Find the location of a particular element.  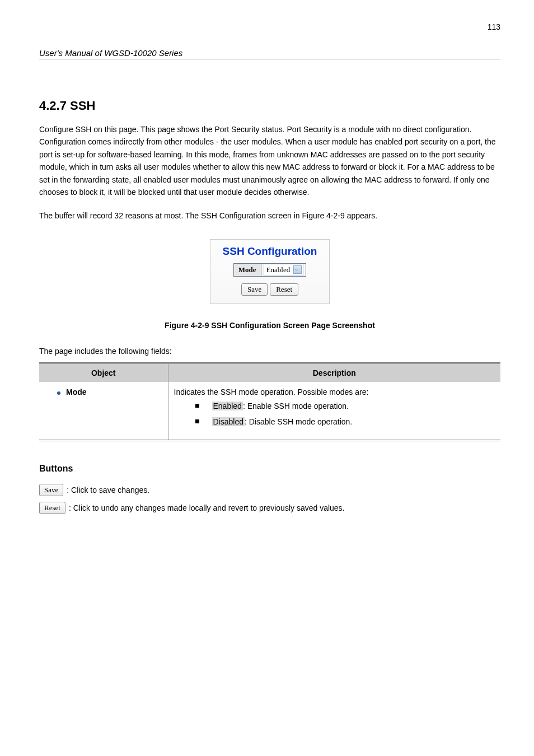

enabled-tail: : Enable SSH mode operation. is located at coordinates (296, 406).